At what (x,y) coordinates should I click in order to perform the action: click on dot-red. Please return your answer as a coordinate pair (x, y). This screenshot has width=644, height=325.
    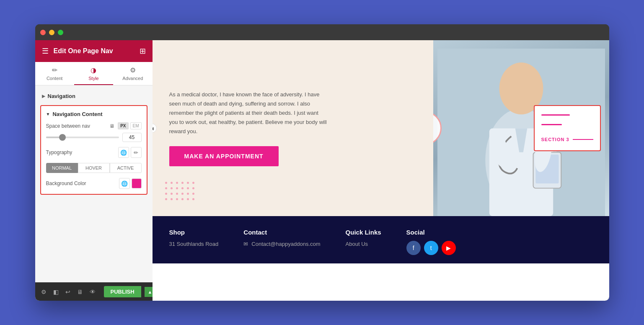
    Looking at the image, I should click on (43, 33).